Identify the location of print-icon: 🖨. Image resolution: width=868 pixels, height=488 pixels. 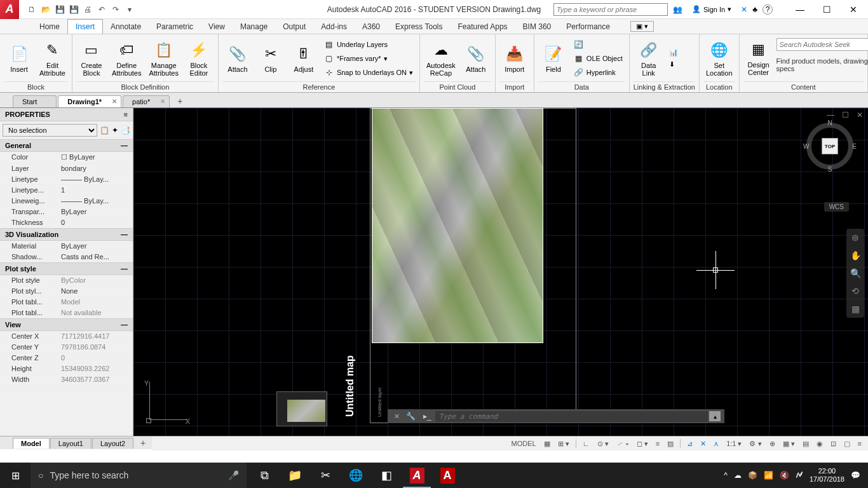
(88, 10).